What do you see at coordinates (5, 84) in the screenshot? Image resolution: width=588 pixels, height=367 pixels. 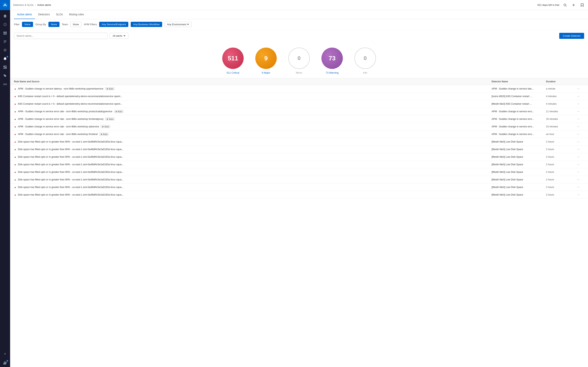 I see `sidebar-item-integrations` at bounding box center [5, 84].